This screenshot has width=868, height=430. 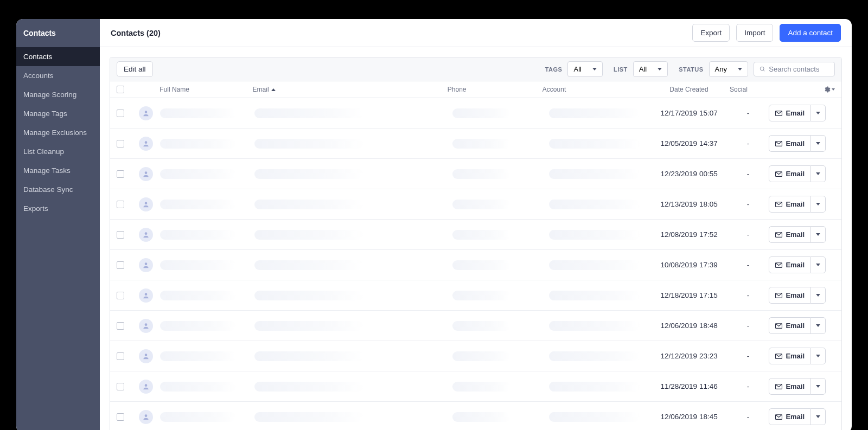 What do you see at coordinates (206, 89) in the screenshot?
I see `col-full-name: Full Name` at bounding box center [206, 89].